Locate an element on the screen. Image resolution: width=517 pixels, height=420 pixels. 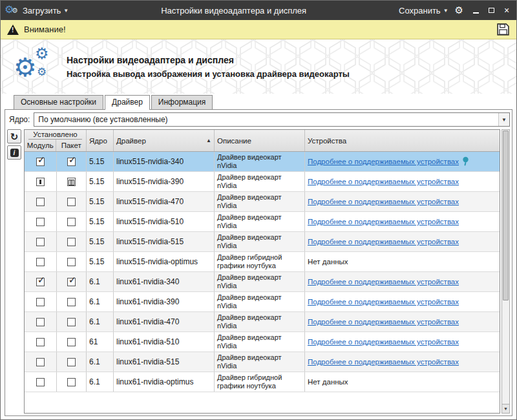
devices-cell: Нет данных is located at coordinates (402, 262).